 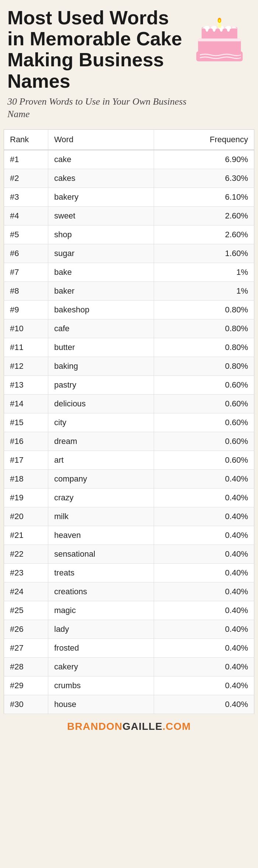 I want to click on cell-rank: #12, so click(x=26, y=366).